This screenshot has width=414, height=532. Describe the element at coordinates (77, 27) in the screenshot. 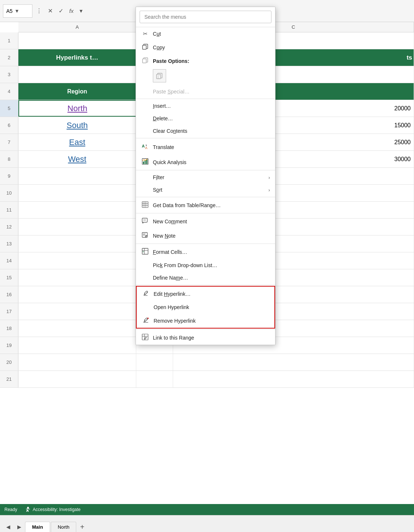

I see `col-header-a: A` at that location.